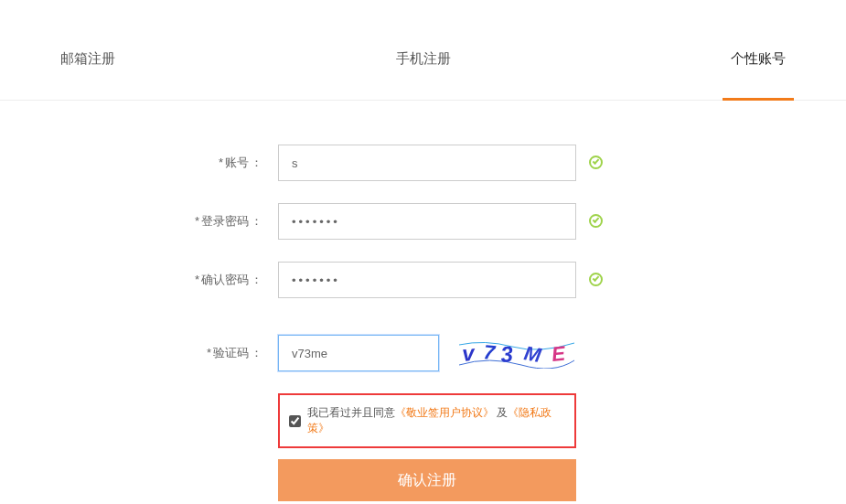 The height and width of the screenshot is (504, 846). I want to click on account-input, so click(427, 163).